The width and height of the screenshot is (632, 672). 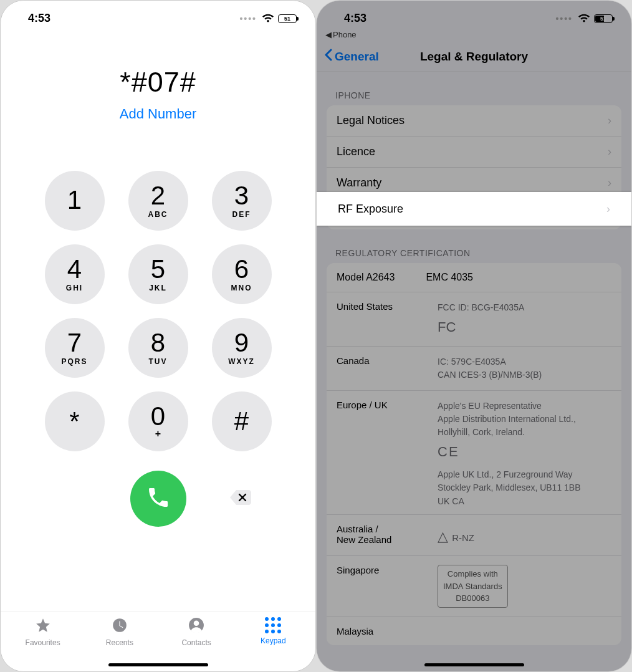 I want to click on clock-icon, so click(x=120, y=626).